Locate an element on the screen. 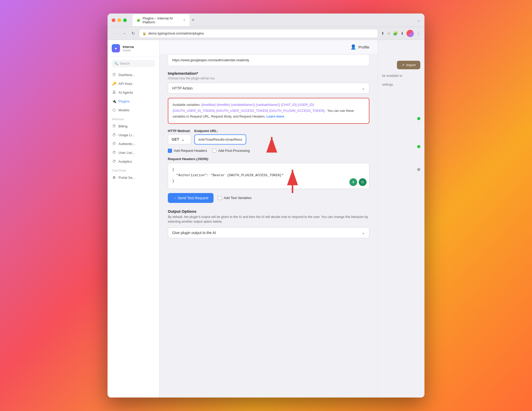  code-box-icons: ⬆ G is located at coordinates (358, 182).